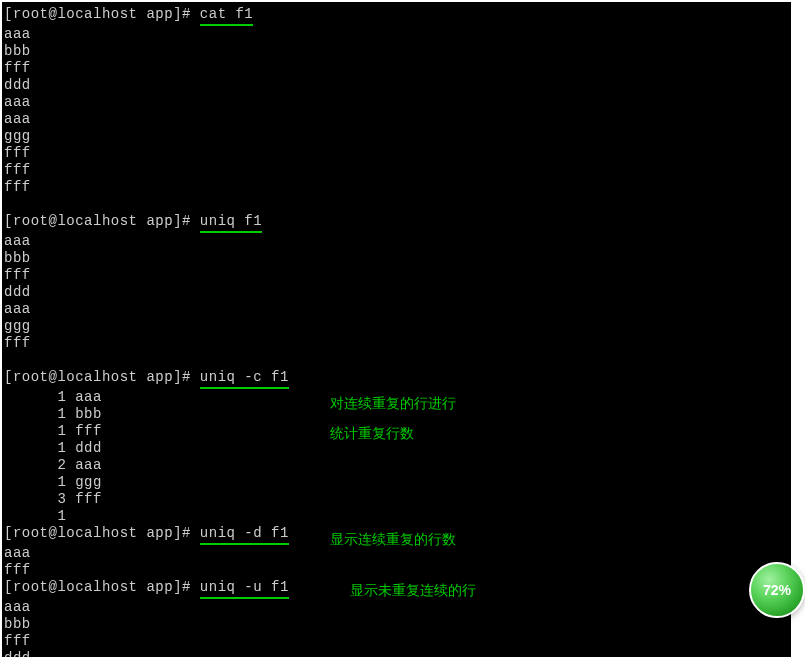  I want to click on command-text: uniq -c f1, so click(244, 379).